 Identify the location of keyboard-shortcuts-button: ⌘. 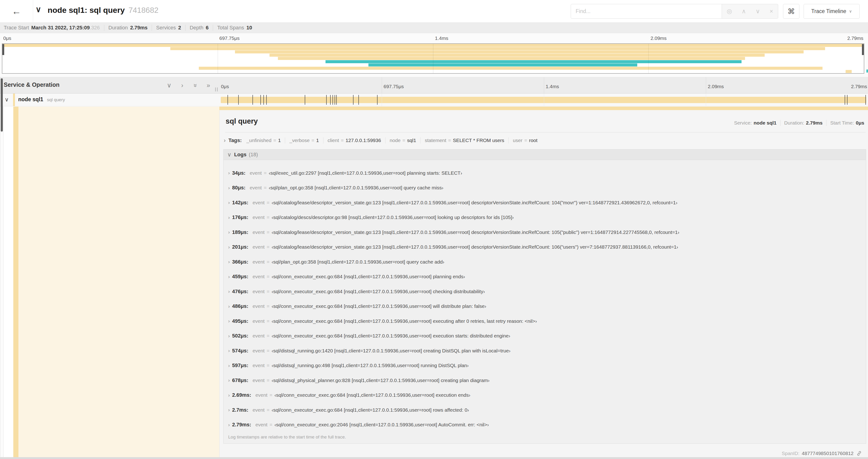
(791, 11).